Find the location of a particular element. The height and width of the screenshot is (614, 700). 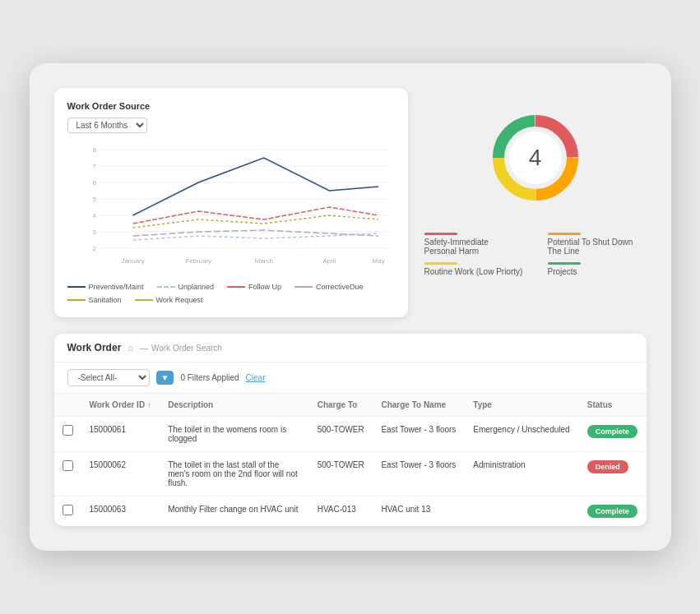

chart-filter-select: Last 6 Months Last 3 Months Last Year is located at coordinates (107, 125).